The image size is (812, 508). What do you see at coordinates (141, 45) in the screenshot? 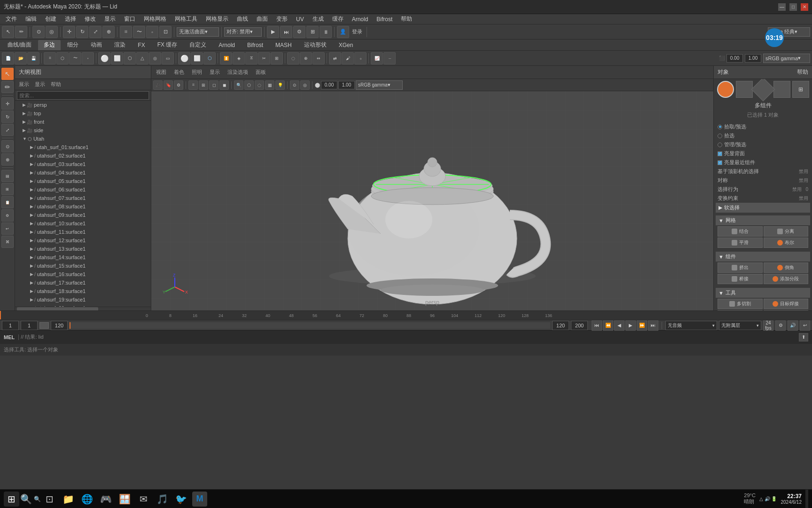
I see `tab-fx: FX` at bounding box center [141, 45].